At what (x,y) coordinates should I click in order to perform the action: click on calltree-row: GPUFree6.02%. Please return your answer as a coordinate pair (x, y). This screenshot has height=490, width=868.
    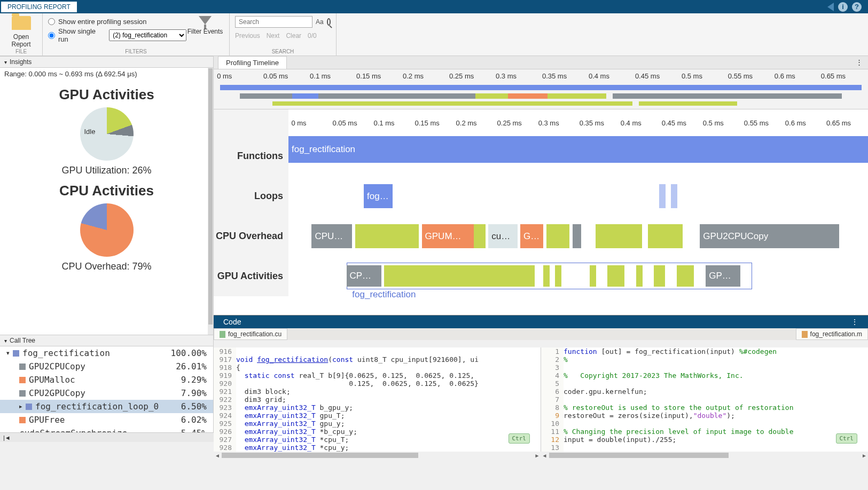
    Looking at the image, I should click on (107, 420).